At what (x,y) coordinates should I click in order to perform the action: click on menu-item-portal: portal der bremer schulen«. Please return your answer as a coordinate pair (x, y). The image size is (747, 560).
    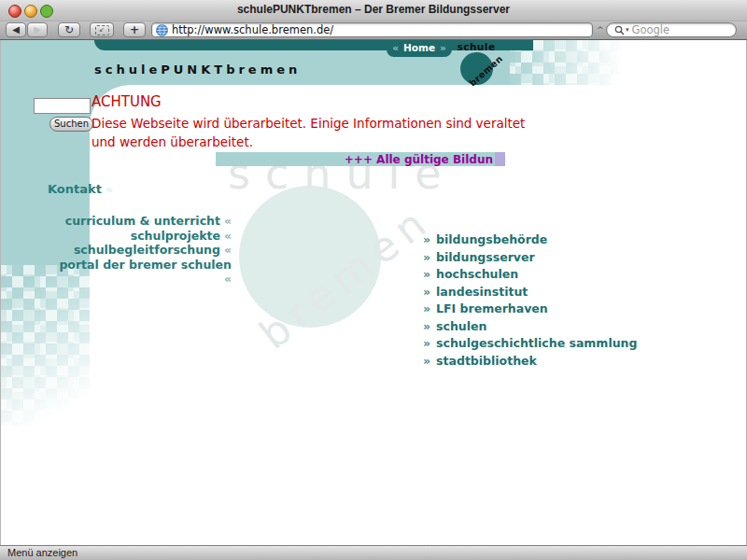
    Looking at the image, I should click on (142, 273).